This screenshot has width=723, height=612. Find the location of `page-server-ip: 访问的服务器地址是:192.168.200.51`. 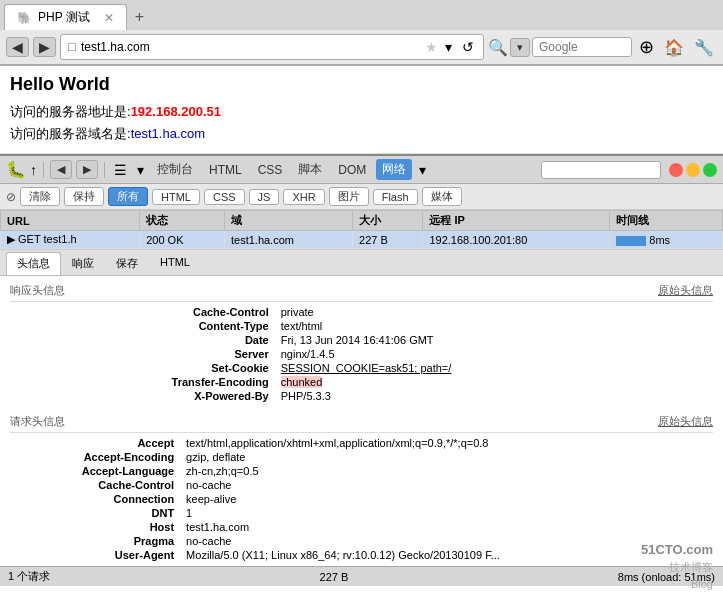

page-server-ip: 访问的服务器地址是:192.168.200.51 is located at coordinates (362, 112).